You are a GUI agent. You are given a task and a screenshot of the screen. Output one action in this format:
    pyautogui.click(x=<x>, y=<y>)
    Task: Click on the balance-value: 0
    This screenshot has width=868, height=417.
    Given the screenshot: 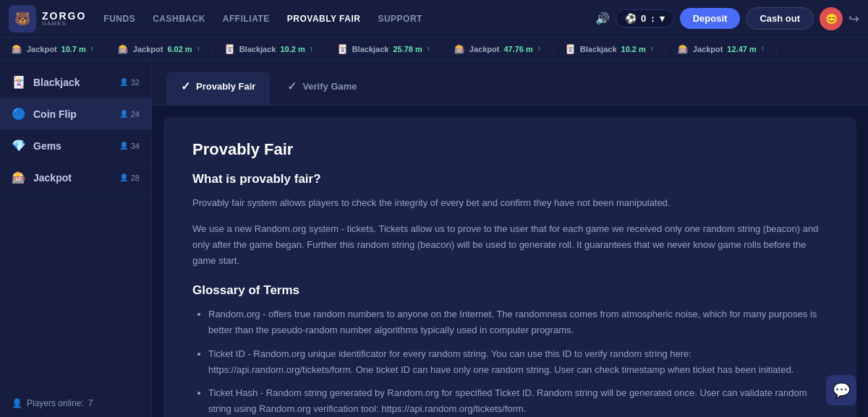 What is the action you would take?
    pyautogui.click(x=644, y=19)
    